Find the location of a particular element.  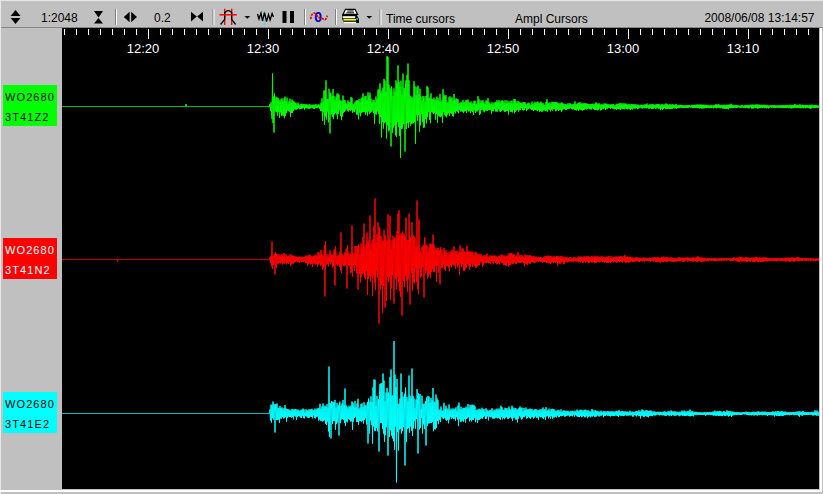

svg-text: 12:30 is located at coordinates (264, 48).